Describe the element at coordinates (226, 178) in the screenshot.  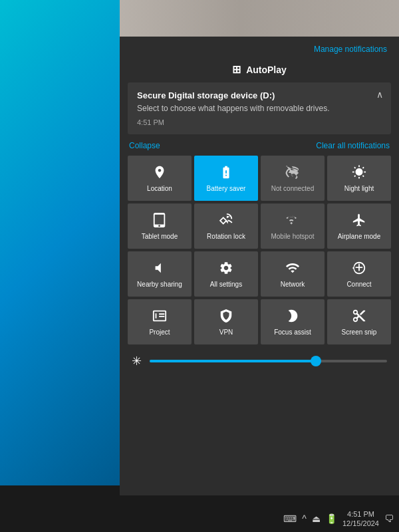
I see `tile-battery-saver: Battery saver` at that location.